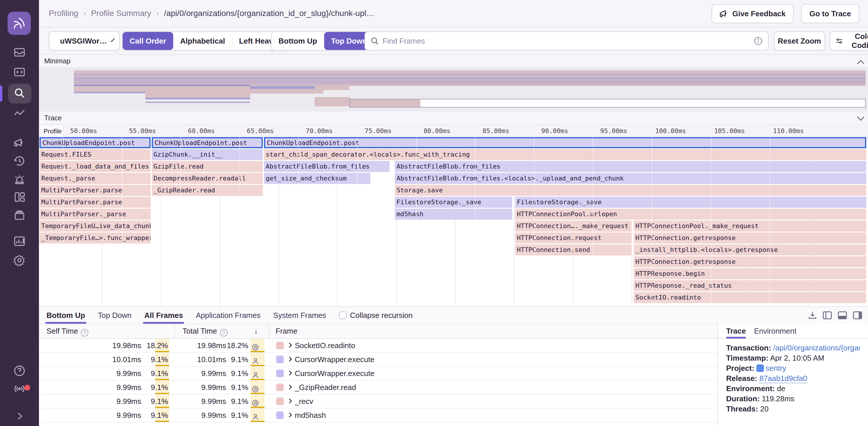  Describe the element at coordinates (830, 13) in the screenshot. I see `go-to-trace-button: Go to Trace` at that location.